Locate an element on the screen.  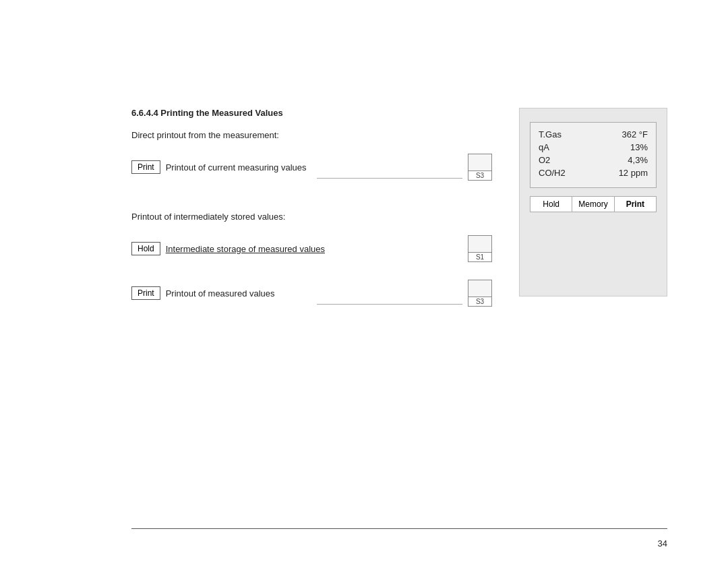
device-display: T.Gas 362 °F qA 13% O2 4,3% CO/H2 12 ppm is located at coordinates (593, 155).